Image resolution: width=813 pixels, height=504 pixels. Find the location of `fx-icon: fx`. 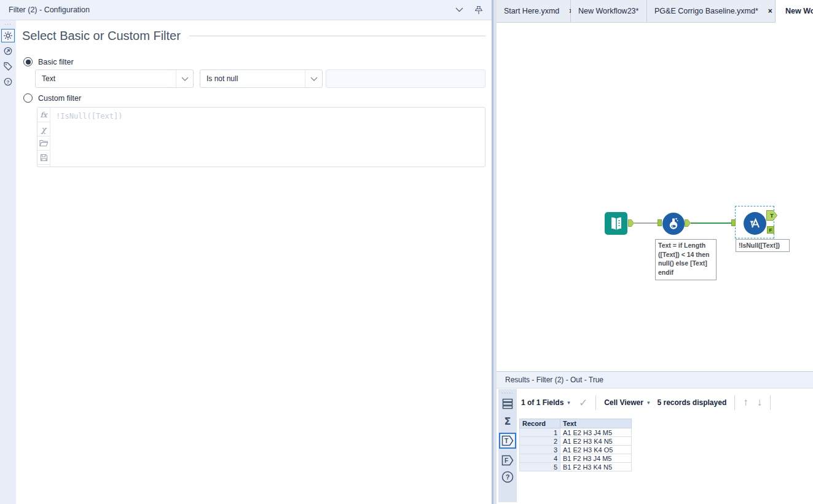

fx-icon: fx is located at coordinates (43, 115).